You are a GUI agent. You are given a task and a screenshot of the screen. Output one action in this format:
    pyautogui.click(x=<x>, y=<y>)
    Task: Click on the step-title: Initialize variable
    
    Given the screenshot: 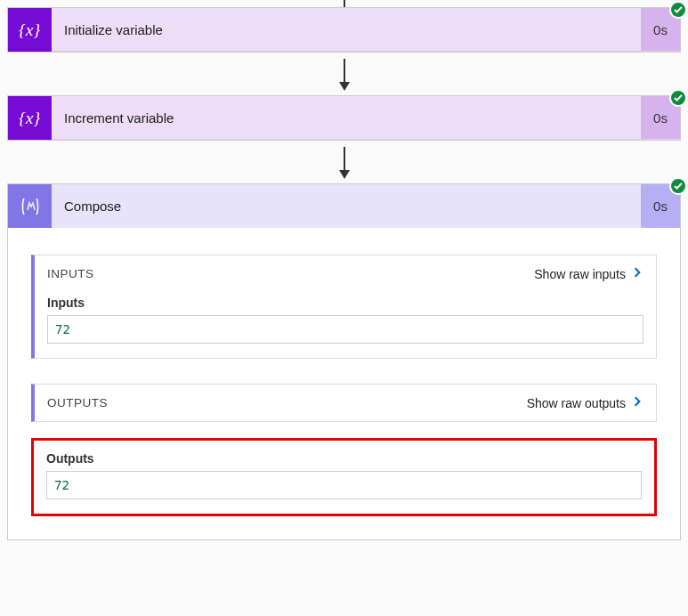 What is the action you would take?
    pyautogui.click(x=346, y=30)
    